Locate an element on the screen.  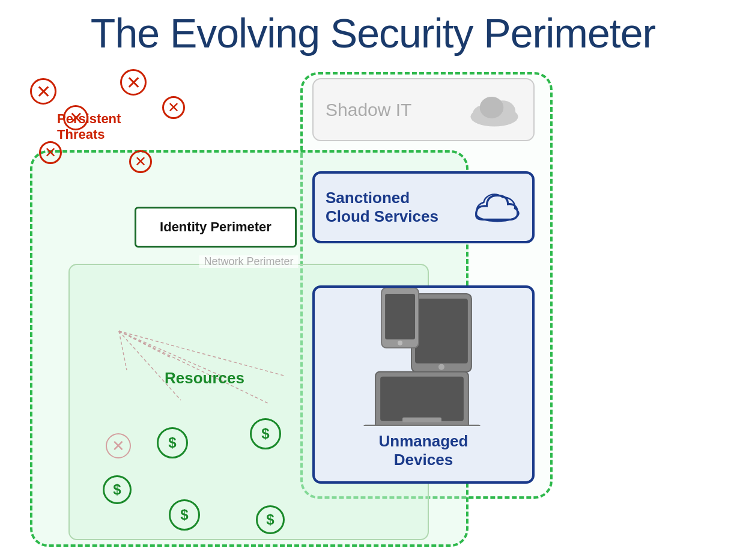
shadow-it-label: Shadow IT is located at coordinates (393, 110).